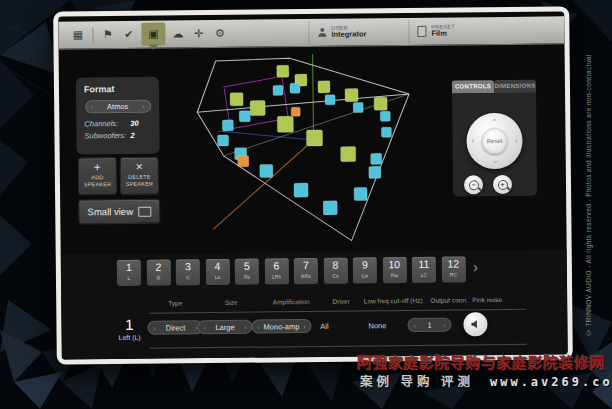 This screenshot has height=409, width=612. What do you see at coordinates (78, 34) in the screenshot?
I see `apps-grid-icon: ▦` at bounding box center [78, 34].